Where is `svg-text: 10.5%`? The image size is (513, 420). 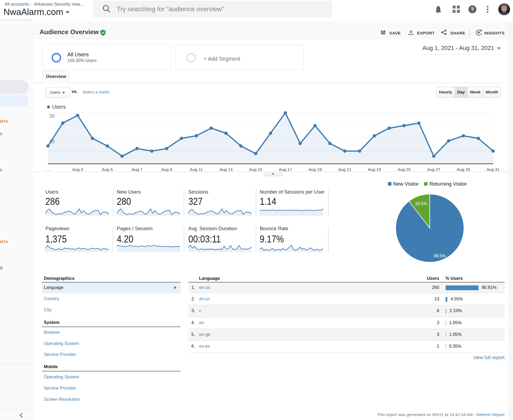 svg-text: 10.5% is located at coordinates (421, 203).